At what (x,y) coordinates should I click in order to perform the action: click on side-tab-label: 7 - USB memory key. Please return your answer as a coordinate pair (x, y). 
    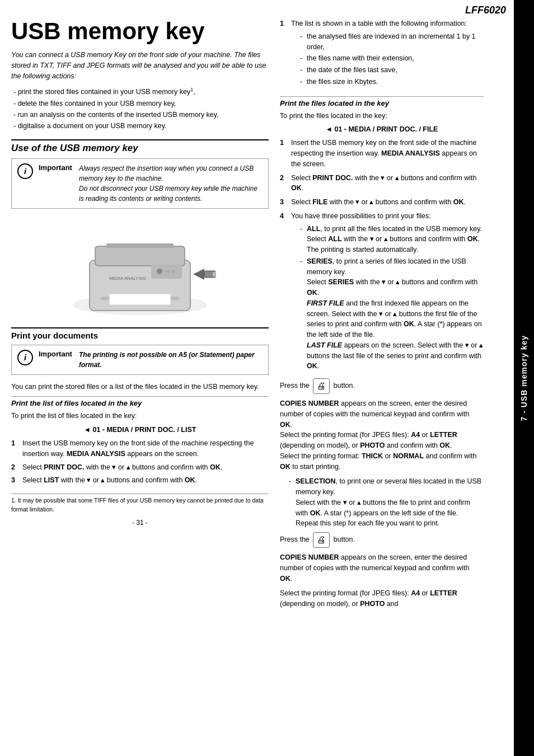
    Looking at the image, I should click on (524, 378).